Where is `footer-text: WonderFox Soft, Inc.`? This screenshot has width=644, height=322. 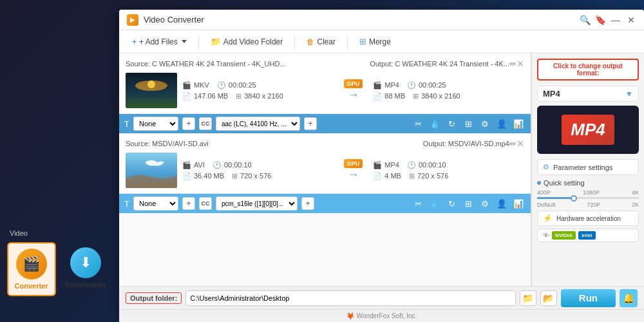 footer-text: WonderFox Soft, Inc. is located at coordinates (387, 316).